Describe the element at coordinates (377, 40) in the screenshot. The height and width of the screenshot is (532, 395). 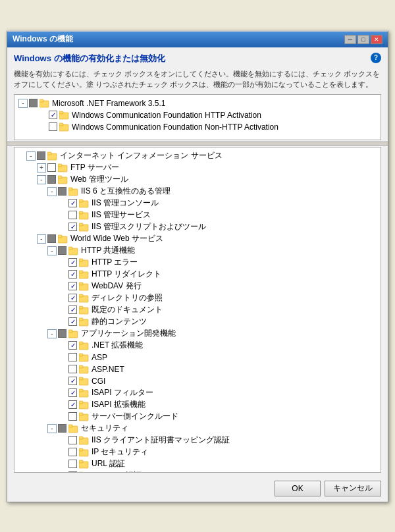
I see `close-button: ✕` at that location.